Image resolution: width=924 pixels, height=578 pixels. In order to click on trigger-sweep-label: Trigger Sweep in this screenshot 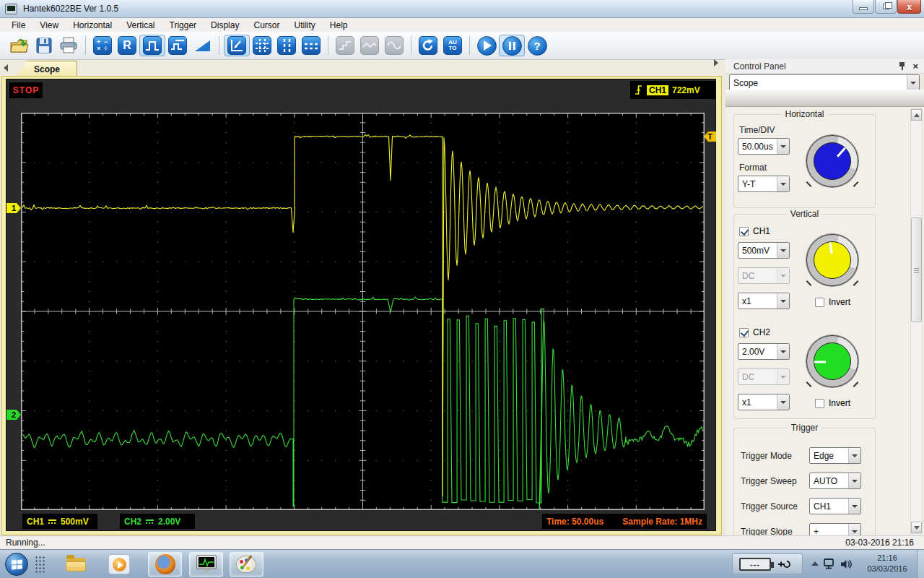, I will do `click(769, 481)`.